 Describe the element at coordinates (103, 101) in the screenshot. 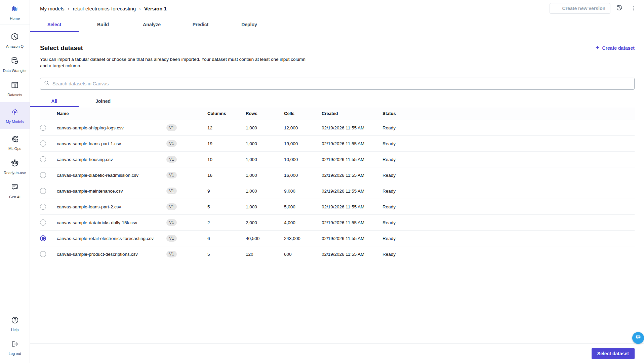

I see `filter-tab-joined: Joined` at that location.